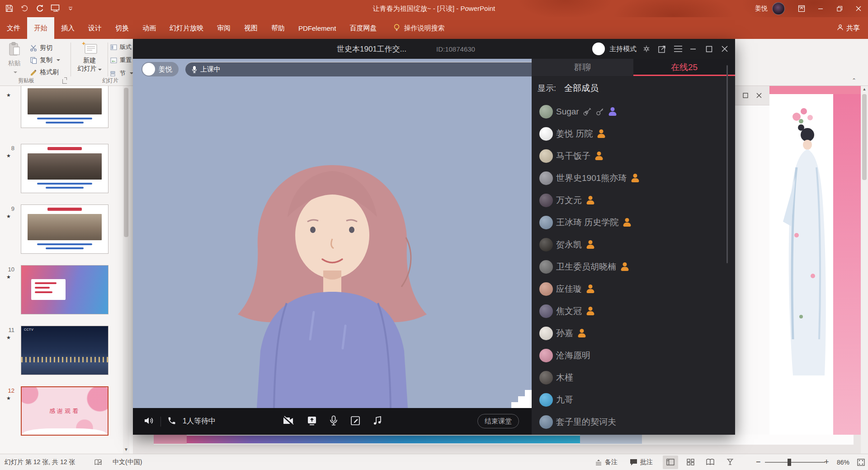 The width and height of the screenshot is (868, 470). What do you see at coordinates (826, 462) in the screenshot?
I see `zoom-in-button: +` at bounding box center [826, 462].